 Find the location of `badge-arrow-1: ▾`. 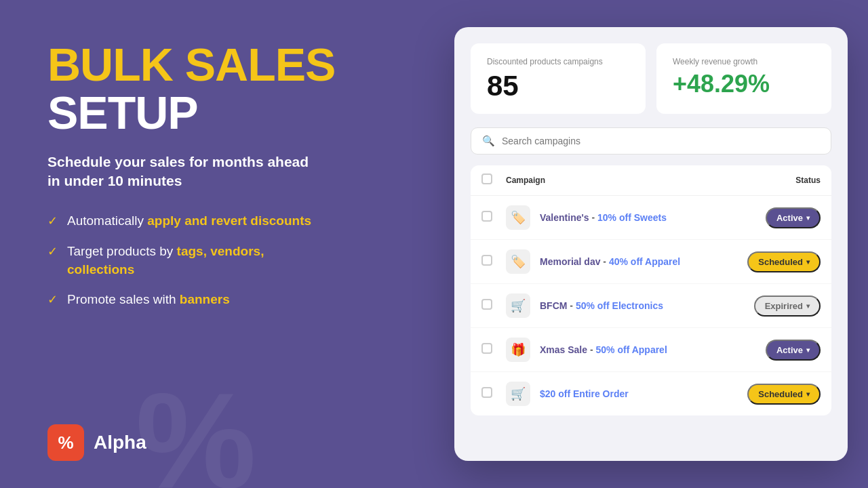

badge-arrow-1: ▾ is located at coordinates (808, 218).